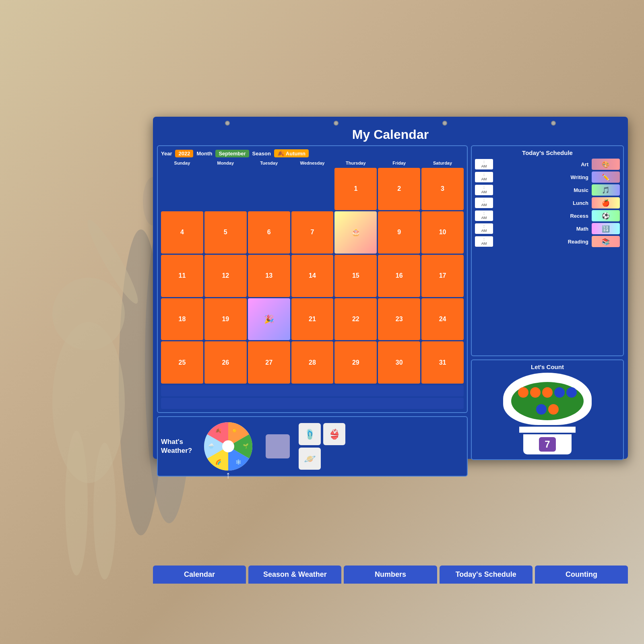 This screenshot has width=644, height=644. Describe the element at coordinates (225, 362) in the screenshot. I see `cal-date-26: 26` at that location.